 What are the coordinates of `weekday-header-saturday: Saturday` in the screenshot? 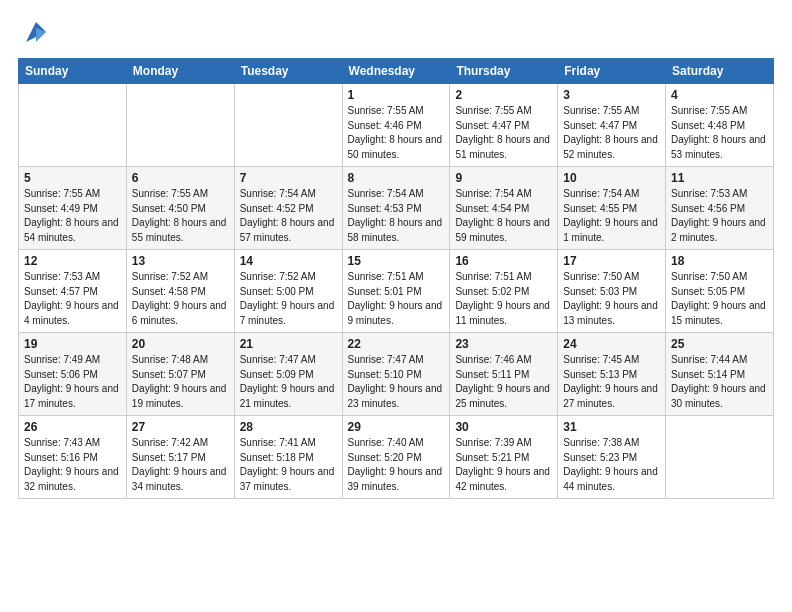 It's located at (720, 72).